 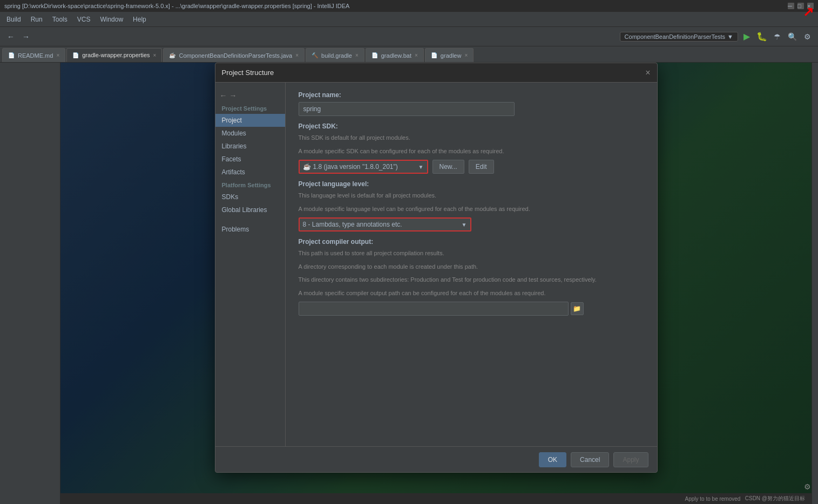 What do you see at coordinates (791, 6) in the screenshot?
I see `minimize-btn: ─` at bounding box center [791, 6].